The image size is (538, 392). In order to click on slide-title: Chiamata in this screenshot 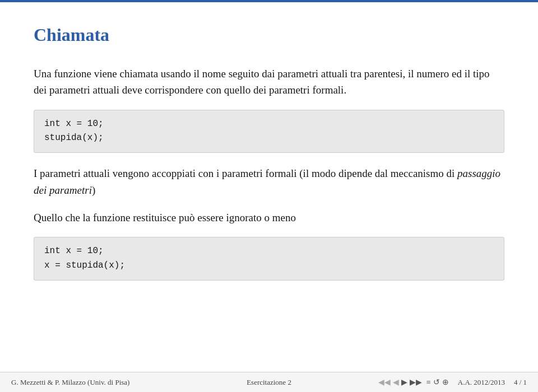, I will do `click(269, 35)`.